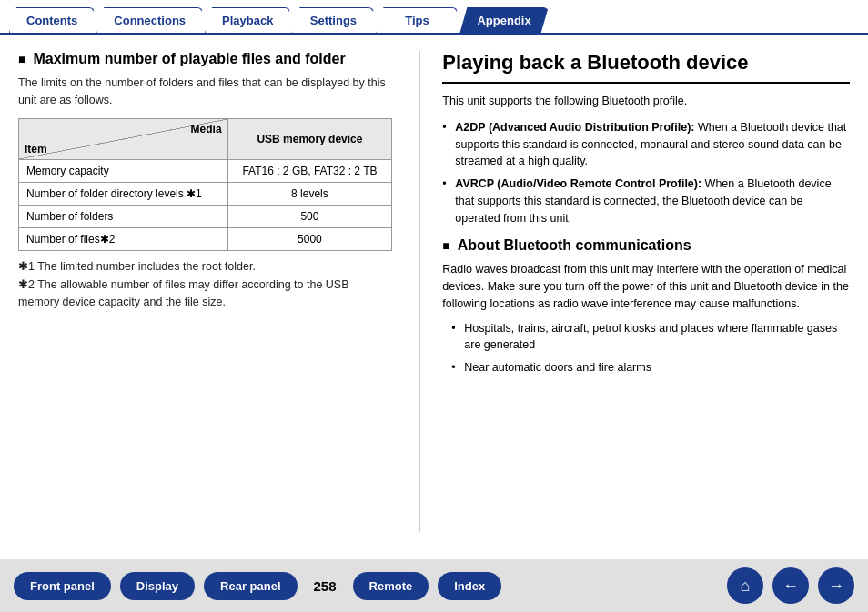 This screenshot has height=612, width=868. What do you see at coordinates (207, 129) in the screenshot?
I see `media-label-text: Media` at bounding box center [207, 129].